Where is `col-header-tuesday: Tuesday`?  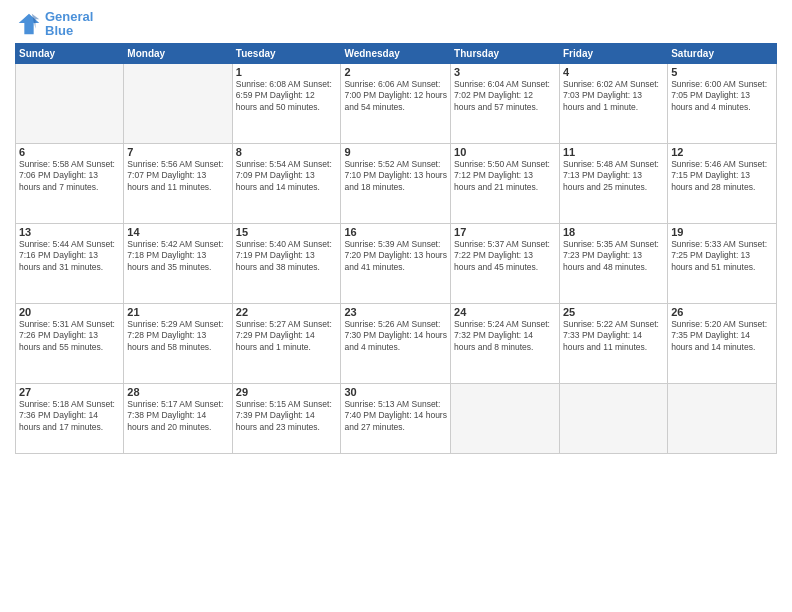
col-header-tuesday: Tuesday is located at coordinates (286, 53).